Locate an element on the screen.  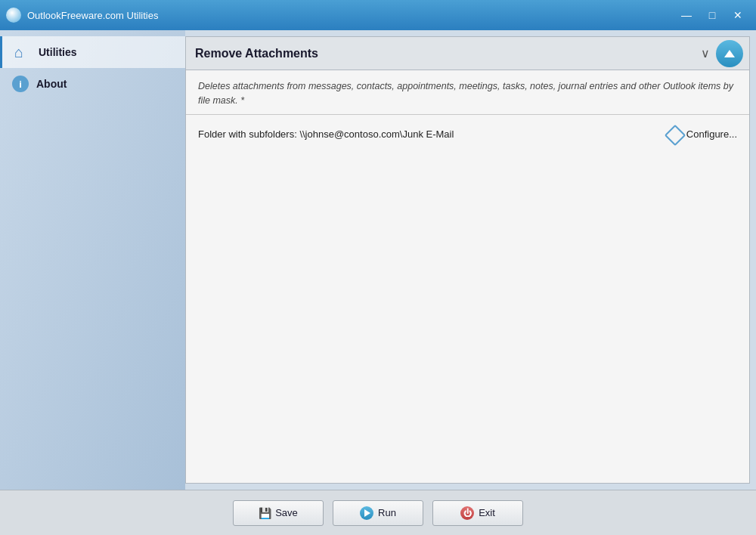
upload-button is located at coordinates (730, 54).